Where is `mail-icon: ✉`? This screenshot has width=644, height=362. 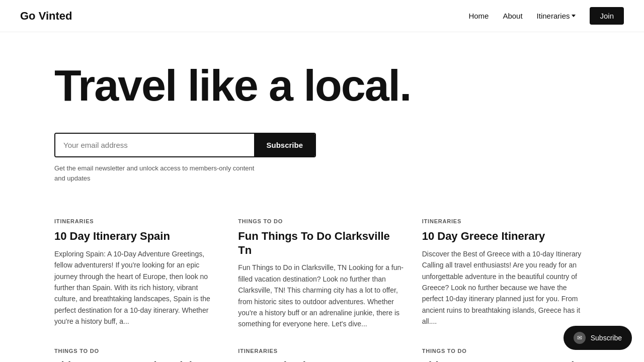
mail-icon: ✉ is located at coordinates (580, 338).